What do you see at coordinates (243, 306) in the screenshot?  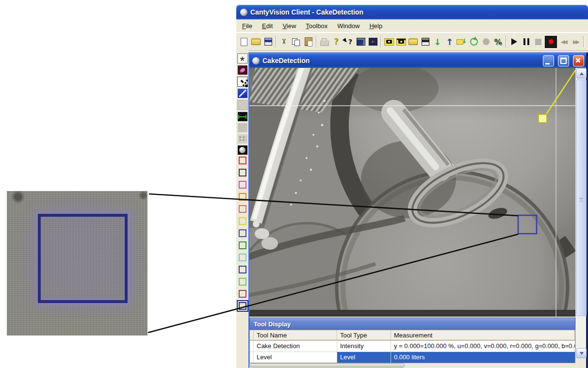 I see `color-swatch-navy-selected` at bounding box center [243, 306].